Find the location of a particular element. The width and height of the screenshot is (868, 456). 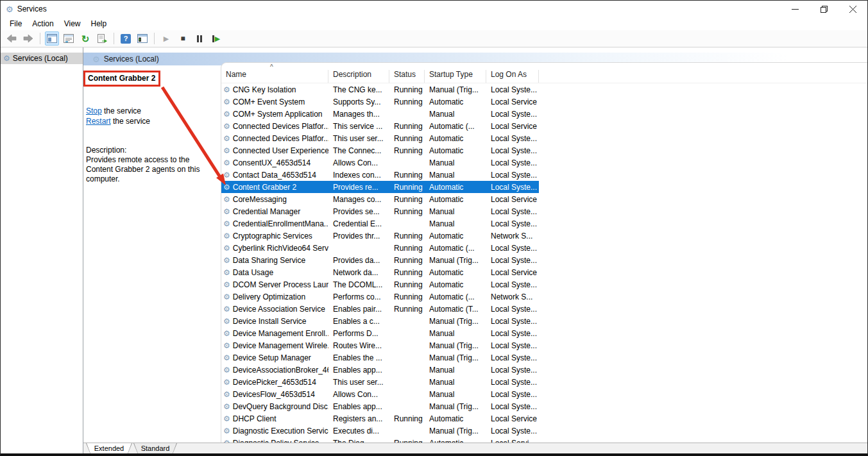

close-icon is located at coordinates (853, 9).